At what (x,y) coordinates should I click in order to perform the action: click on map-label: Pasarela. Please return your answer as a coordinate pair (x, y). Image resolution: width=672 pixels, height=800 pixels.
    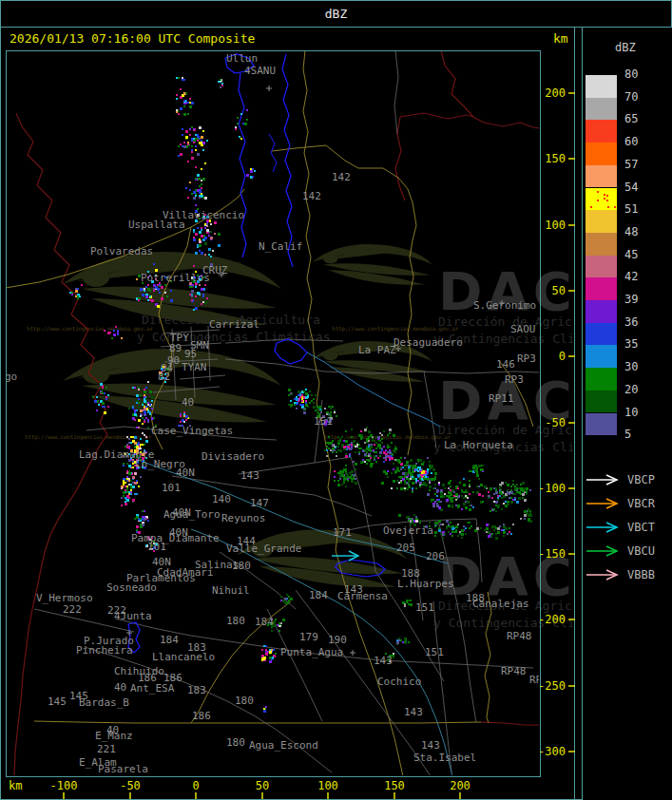
    Looking at the image, I should click on (124, 770).